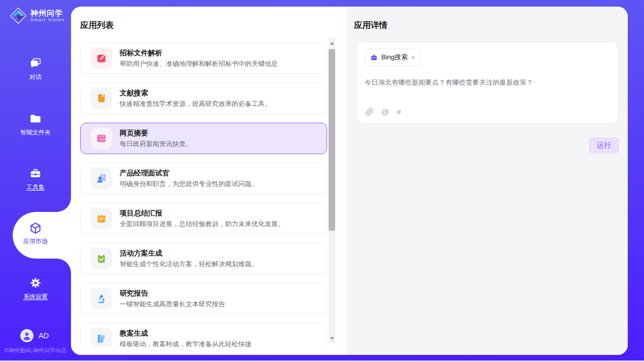 Image resolution: width=644 pixels, height=362 pixels. Describe the element at coordinates (48, 20) in the screenshot. I see `brand-tagline: Smart Vision` at that location.